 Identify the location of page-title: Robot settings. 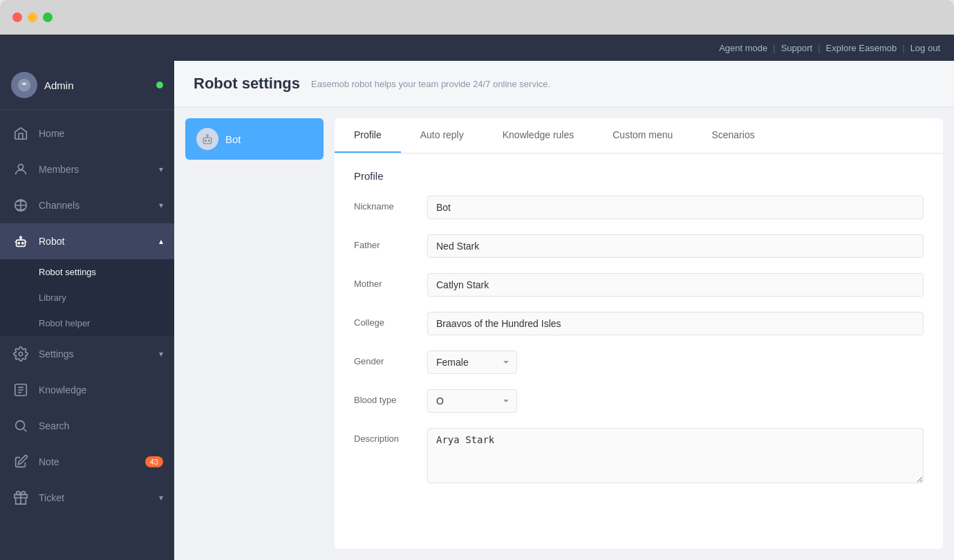
(247, 84).